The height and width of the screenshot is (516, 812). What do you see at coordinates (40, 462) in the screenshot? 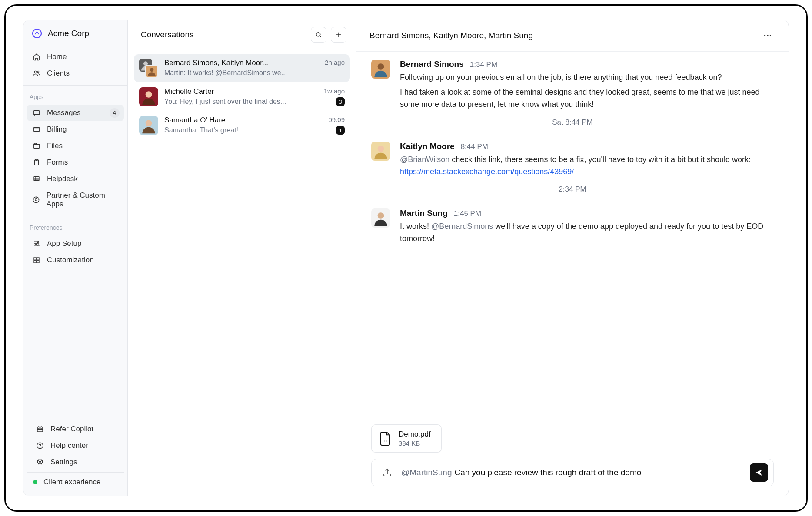
I see `gear-icon` at bounding box center [40, 462].